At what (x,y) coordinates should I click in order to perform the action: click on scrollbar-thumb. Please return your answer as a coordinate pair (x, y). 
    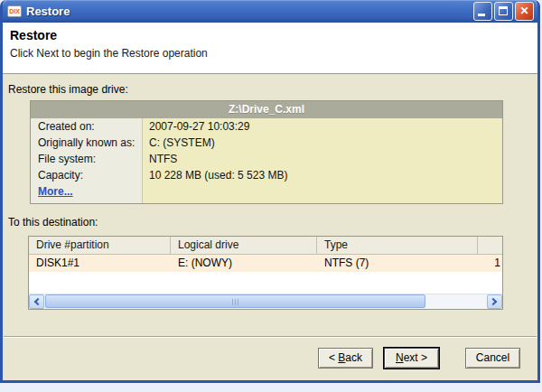
    Looking at the image, I should click on (235, 302).